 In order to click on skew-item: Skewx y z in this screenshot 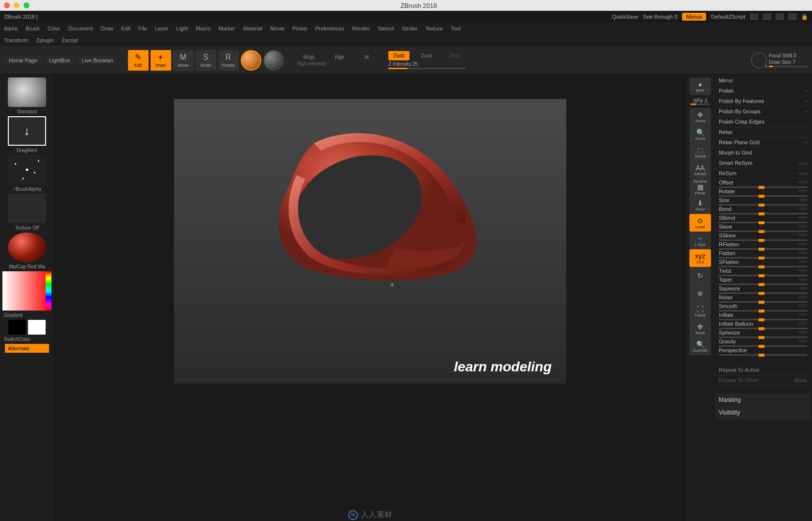, I will do `click(763, 227)`.